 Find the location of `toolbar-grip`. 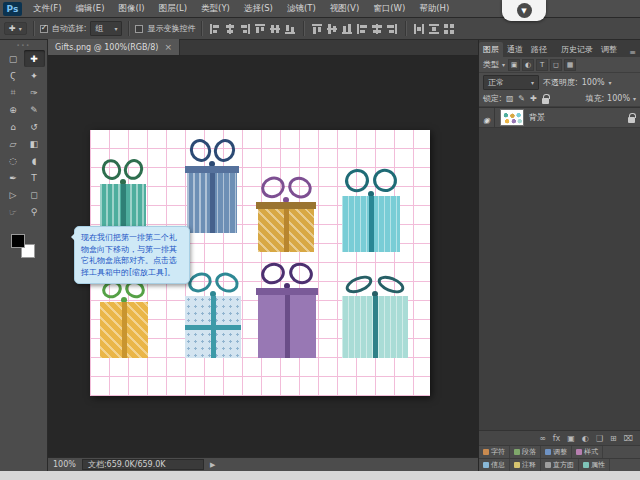

toolbar-grip is located at coordinates (24, 44).